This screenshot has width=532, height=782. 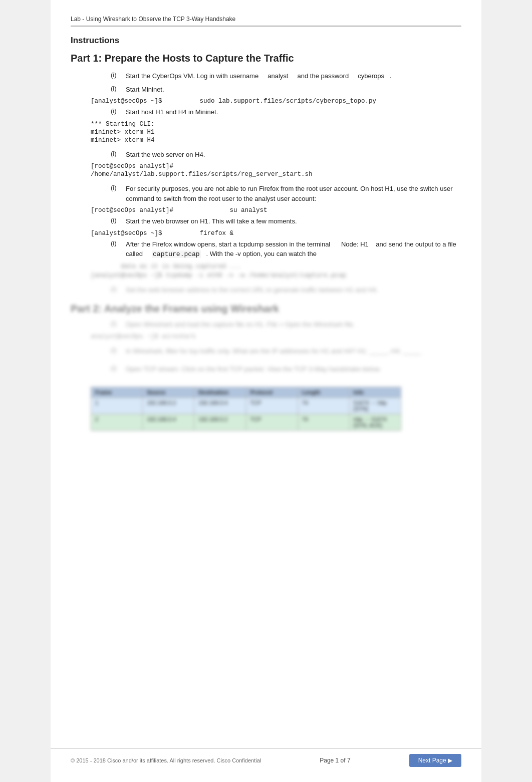 What do you see at coordinates (324, 76) in the screenshot?
I see `and-password-text: and the password` at bounding box center [324, 76].